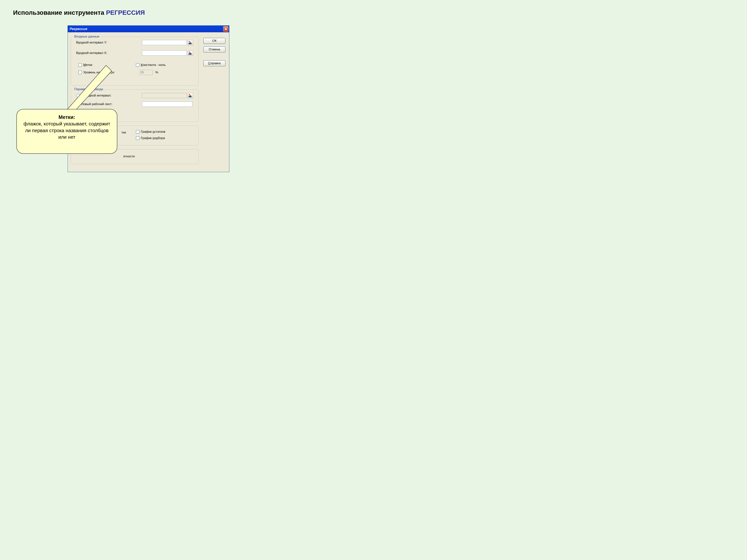 This screenshot has height=560, width=747. What do you see at coordinates (135, 61) in the screenshot?
I see `group-input-data: Входные данные Входной интервал Y` at bounding box center [135, 61].